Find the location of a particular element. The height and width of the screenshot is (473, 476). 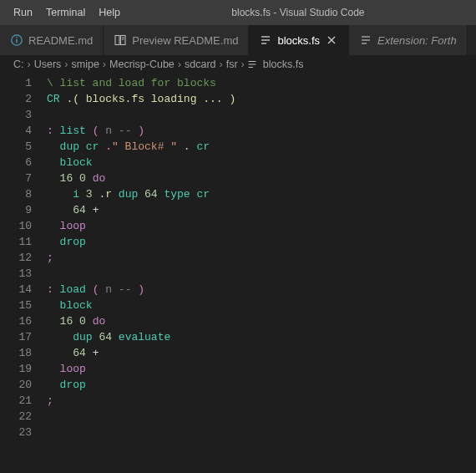

line-number: 18 is located at coordinates (16, 353).